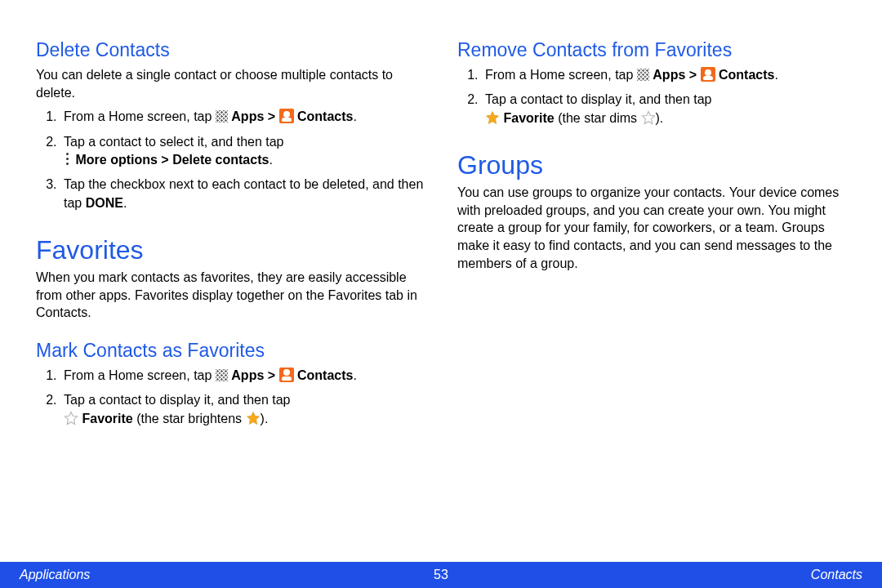 The width and height of the screenshot is (882, 588). Describe the element at coordinates (189, 418) in the screenshot. I see `text: (the star brightens` at that location.